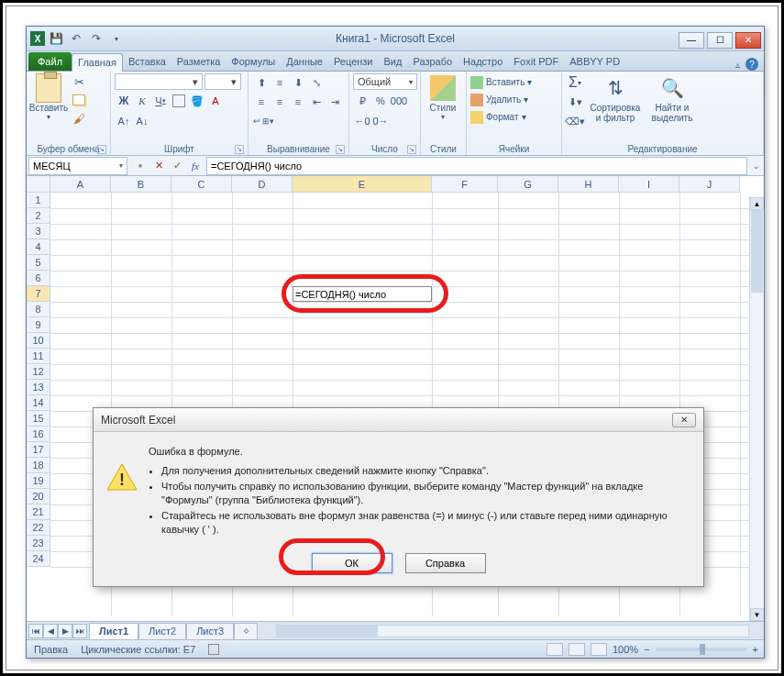 This screenshot has width=784, height=676. What do you see at coordinates (39, 279) in the screenshot?
I see `row-header-6: 6` at bounding box center [39, 279].